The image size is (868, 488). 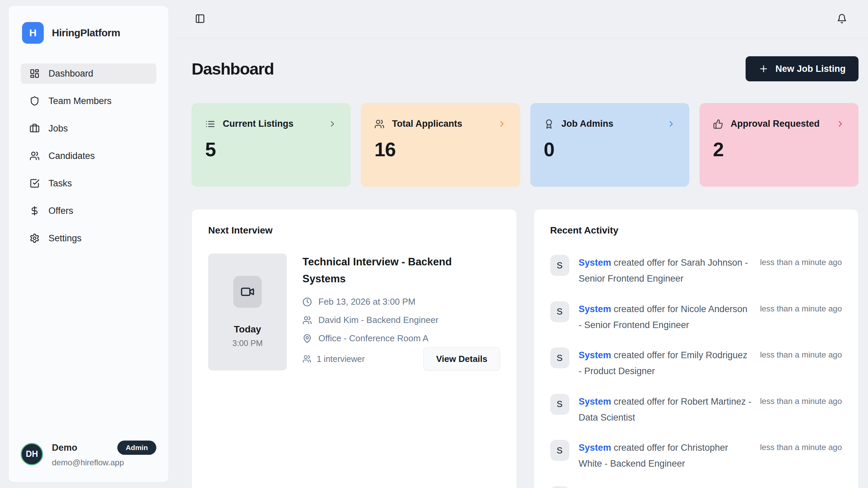 I want to click on role-badge: Admin, so click(x=137, y=448).